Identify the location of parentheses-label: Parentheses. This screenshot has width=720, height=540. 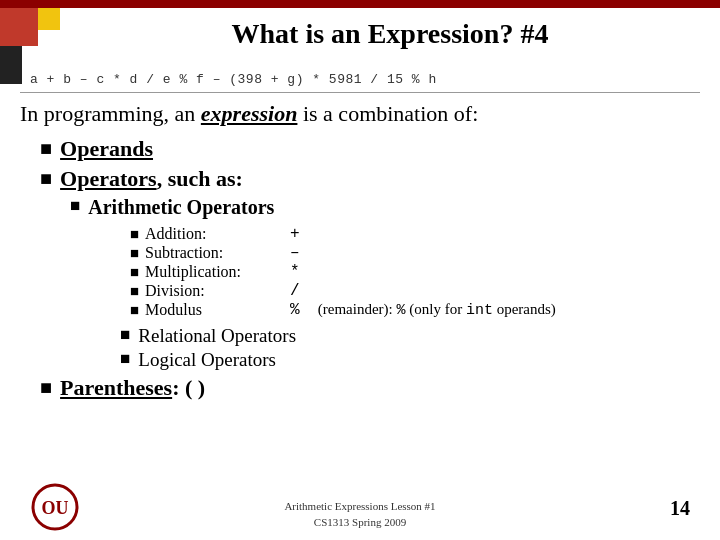
(116, 388).